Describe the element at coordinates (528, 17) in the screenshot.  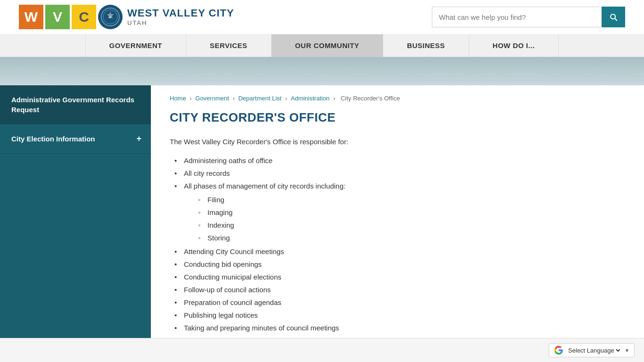
I see `search-area` at that location.